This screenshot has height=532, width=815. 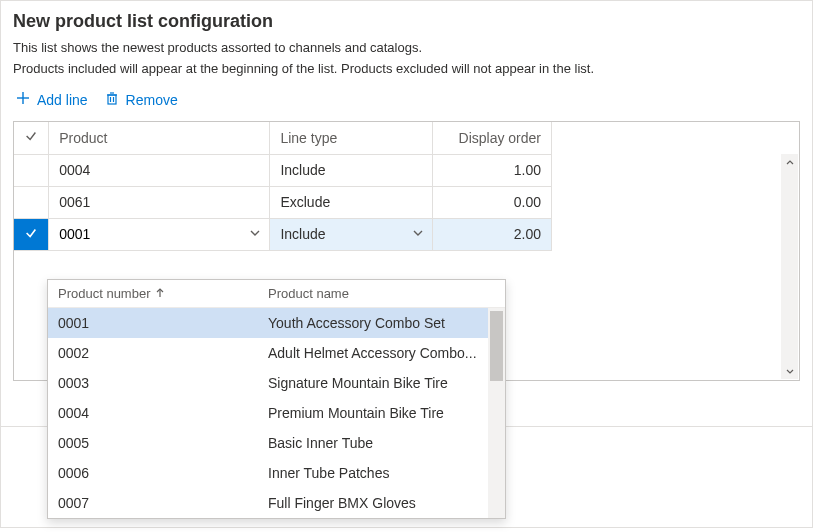 I want to click on displayorder-cell: 1.00, so click(x=492, y=170).